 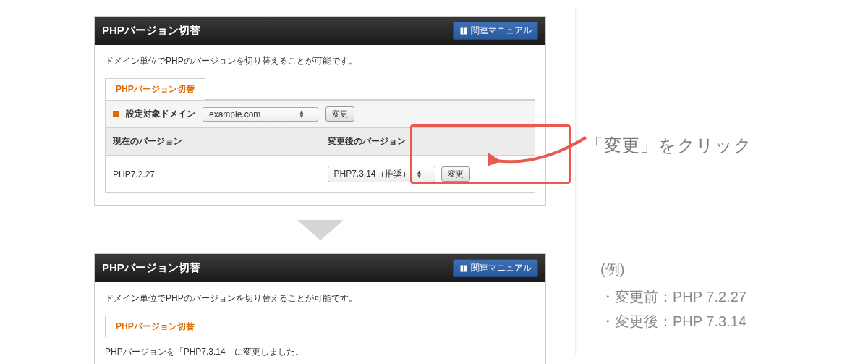 I want to click on example-block: (例) ・変更前：PHP 7.2.27 ・変更後：PHP 7.3.14, so click(x=673, y=295).